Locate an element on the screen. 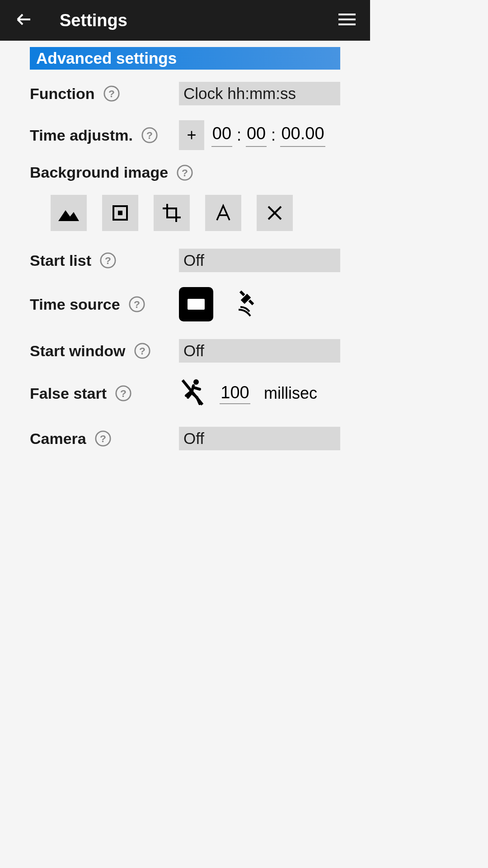 Image resolution: width=488 pixels, height=868 pixels. app-header: Settings is located at coordinates (185, 20).